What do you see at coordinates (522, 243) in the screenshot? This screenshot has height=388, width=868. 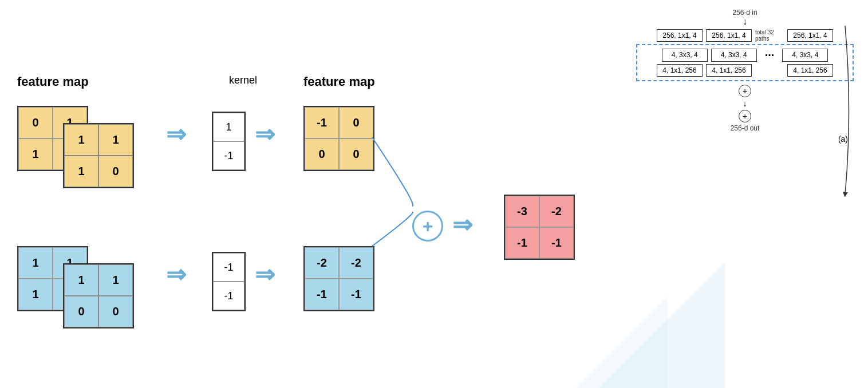 I see `fres-1-0: -1` at bounding box center [522, 243].